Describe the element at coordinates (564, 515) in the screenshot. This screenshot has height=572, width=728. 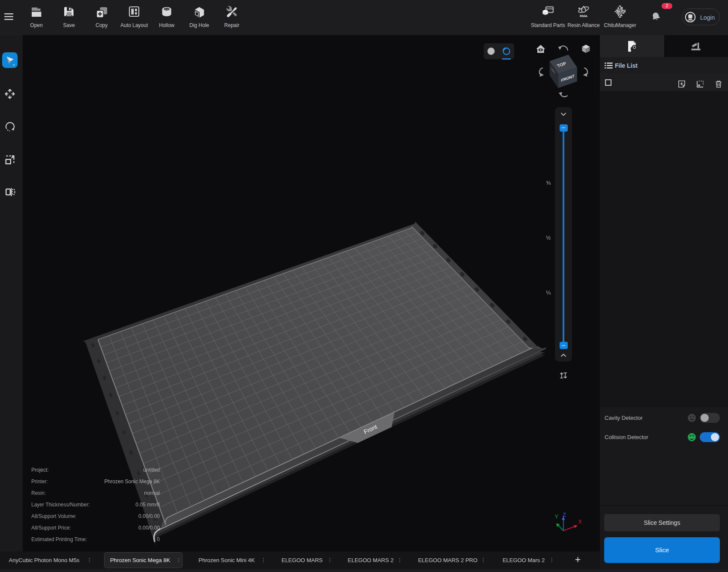
I see `svg-text: Z` at that location.